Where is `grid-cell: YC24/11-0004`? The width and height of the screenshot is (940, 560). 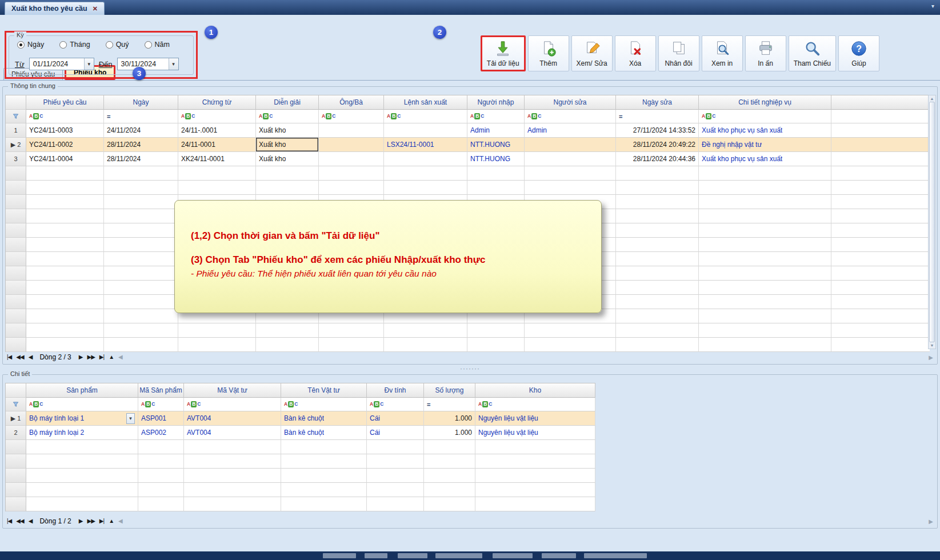 grid-cell: YC24/11-0004 is located at coordinates (65, 159).